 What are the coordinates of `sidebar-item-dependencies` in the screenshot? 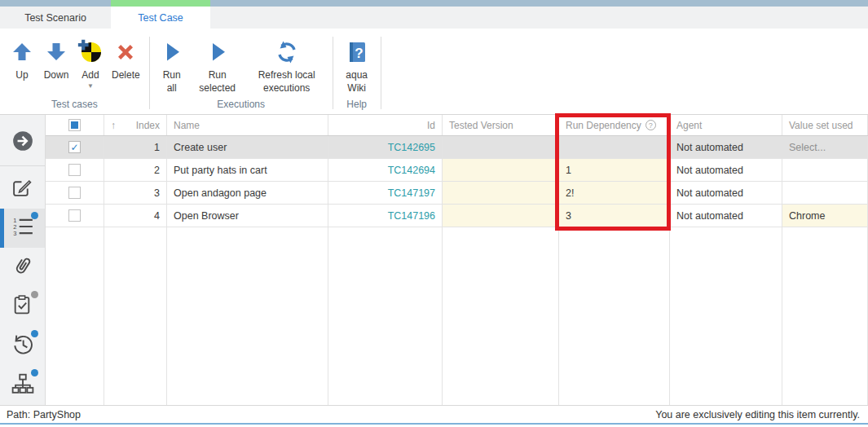 It's located at (23, 385).